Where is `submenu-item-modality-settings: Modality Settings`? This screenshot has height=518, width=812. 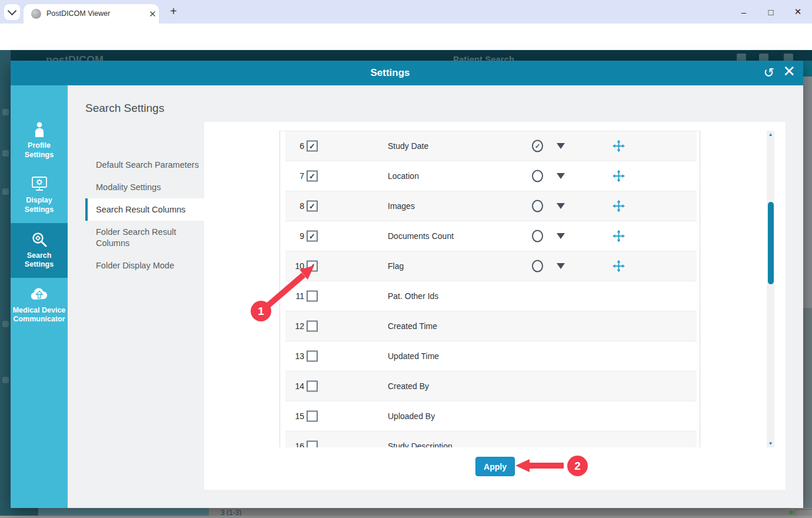
submenu-item-modality-settings: Modality Settings is located at coordinates (144, 187).